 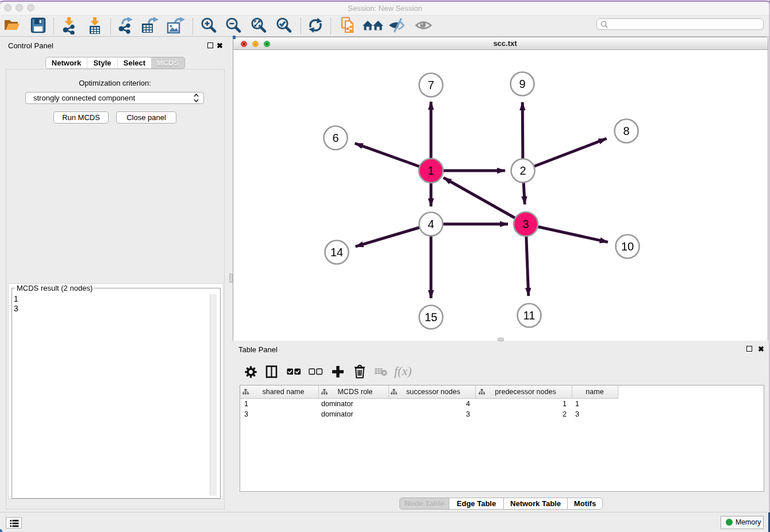 I want to click on svg-text: 2, so click(x=523, y=171).